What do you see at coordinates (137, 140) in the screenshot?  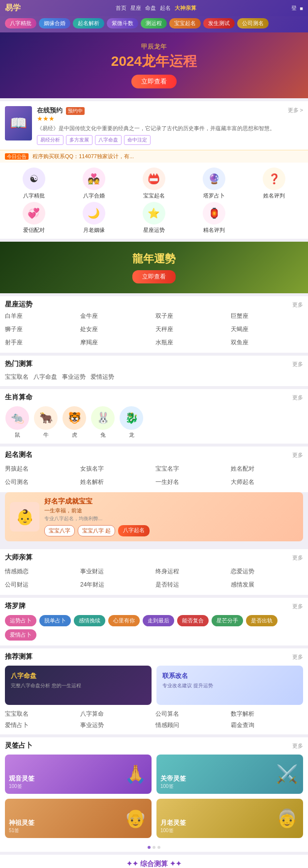 I see `book-tag-3: 命中注定` at bounding box center [137, 140].